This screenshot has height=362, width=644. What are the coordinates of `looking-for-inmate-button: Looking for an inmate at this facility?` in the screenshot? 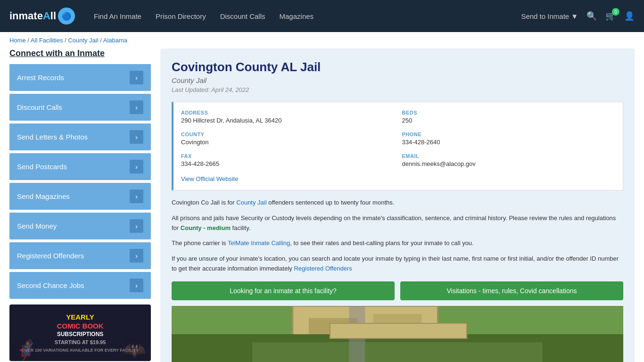 It's located at (283, 291).